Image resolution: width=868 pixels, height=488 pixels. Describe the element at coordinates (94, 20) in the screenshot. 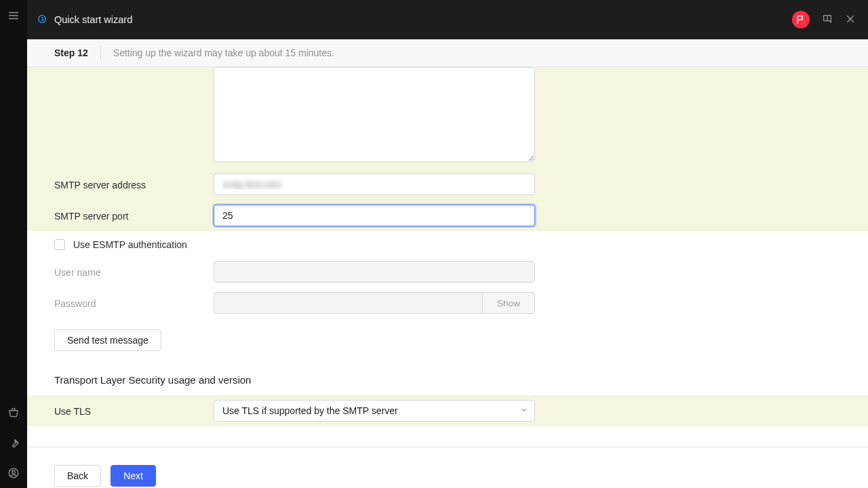

I see `page-title: Quick start wizard` at that location.